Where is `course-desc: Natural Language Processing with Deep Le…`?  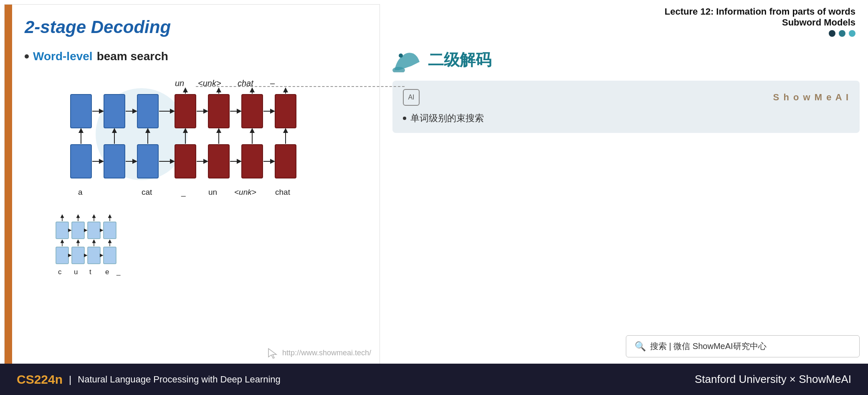
course-desc: Natural Language Processing with Deep Le… is located at coordinates (179, 380).